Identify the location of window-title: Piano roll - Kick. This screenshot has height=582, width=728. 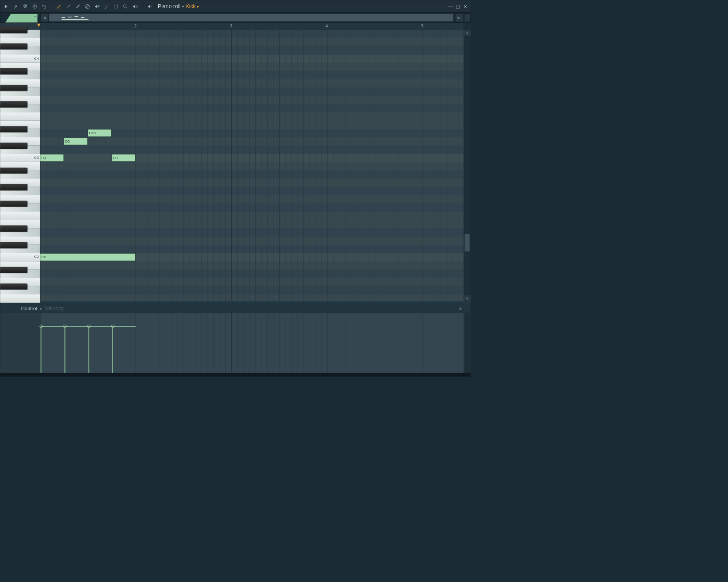
(178, 6).